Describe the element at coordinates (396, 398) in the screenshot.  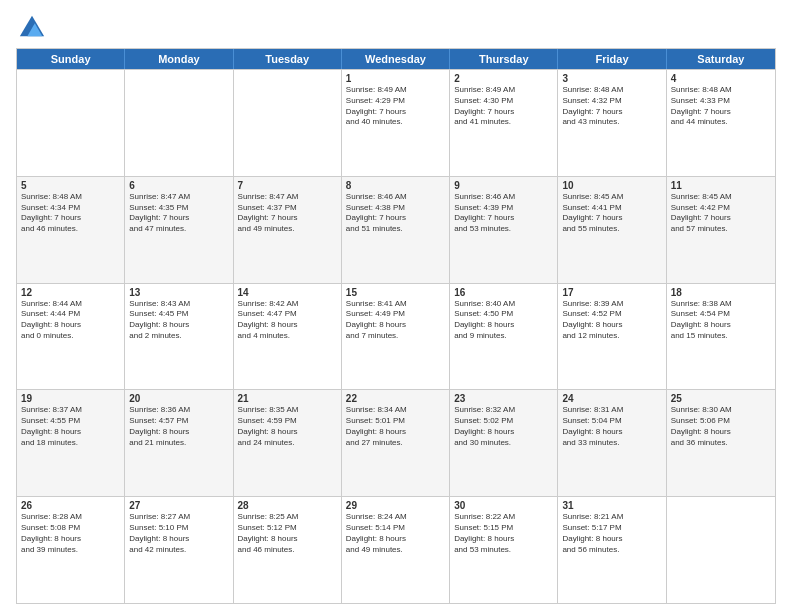
I see `day-number: 22` at that location.